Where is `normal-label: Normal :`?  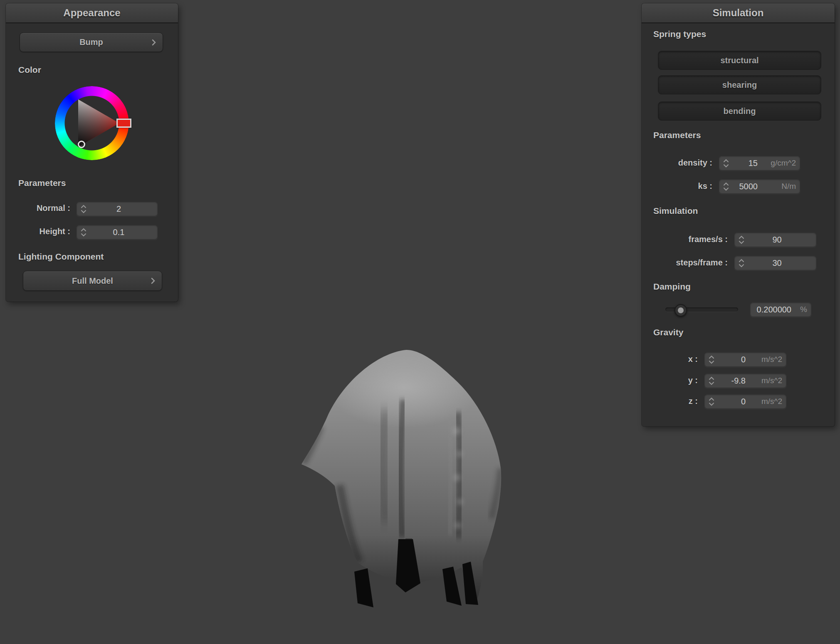
normal-label: Normal : is located at coordinates (38, 208).